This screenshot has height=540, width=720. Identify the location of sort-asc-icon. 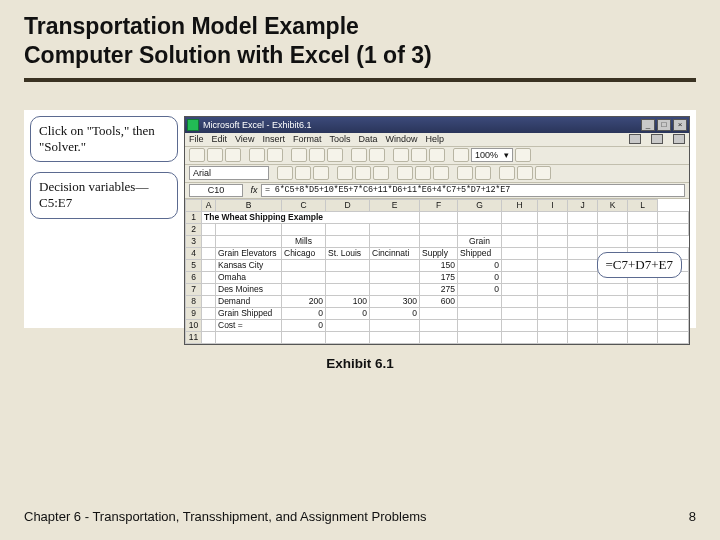
(419, 155).